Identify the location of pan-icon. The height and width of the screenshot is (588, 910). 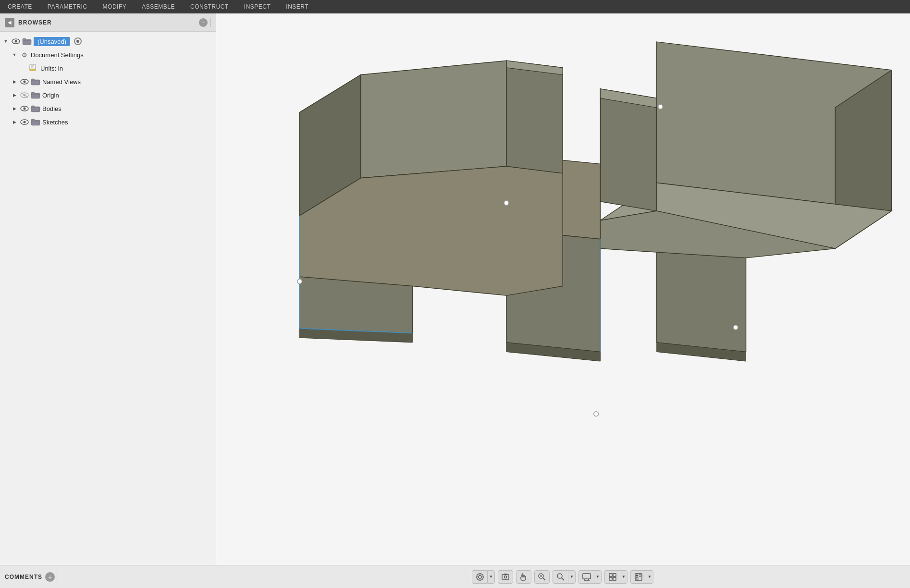
(524, 577).